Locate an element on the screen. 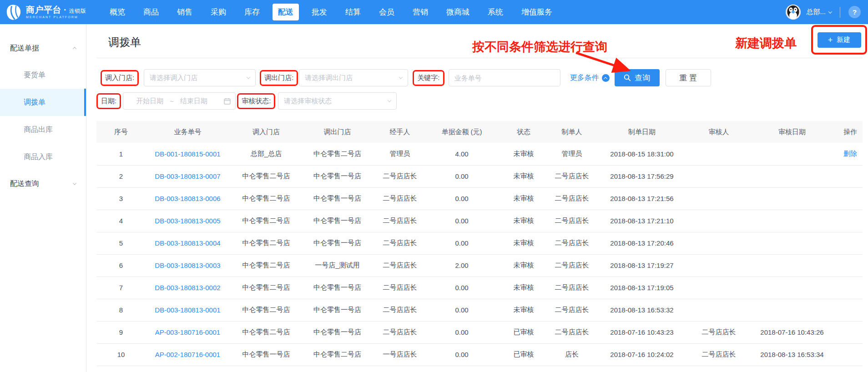 The width and height of the screenshot is (868, 372). cell-order-no: DB-003-180813-0005 is located at coordinates (187, 221).